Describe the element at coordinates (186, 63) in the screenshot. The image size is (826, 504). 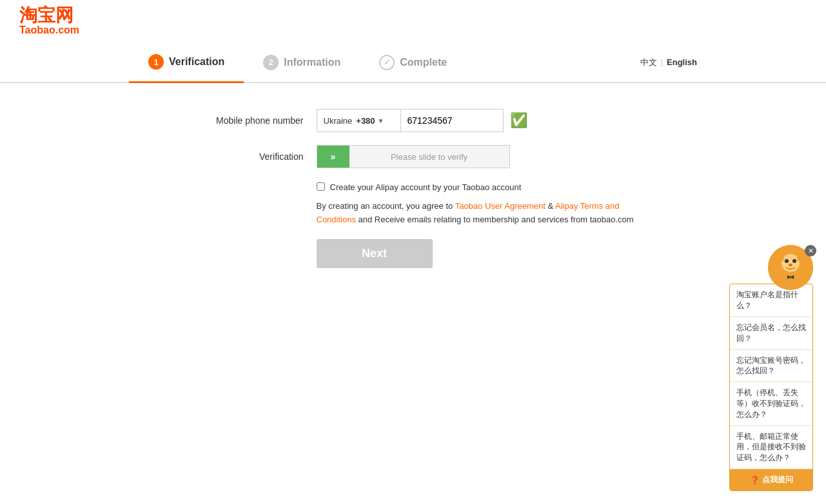
I see `step-verification: 1 Verification` at that location.